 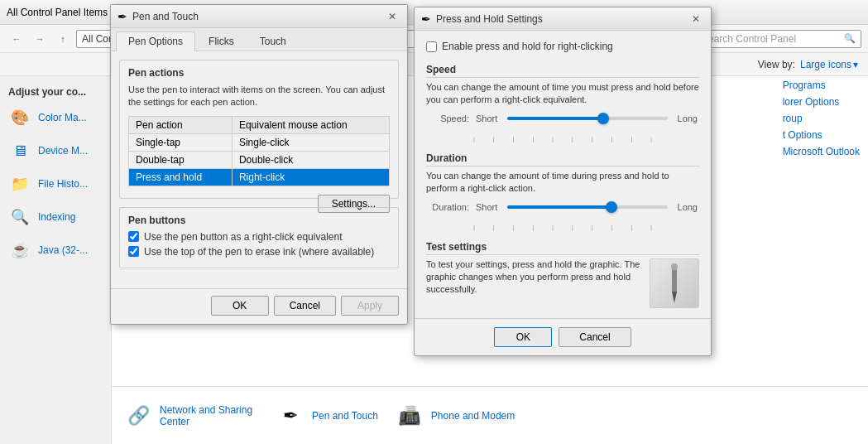 I want to click on duration-slider-label: Duration:, so click(x=448, y=207).